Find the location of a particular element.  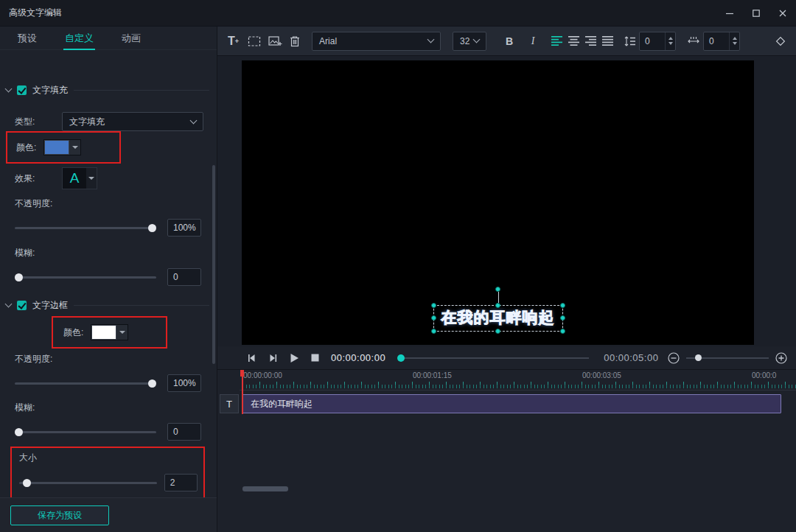

text-box-icon is located at coordinates (254, 41).